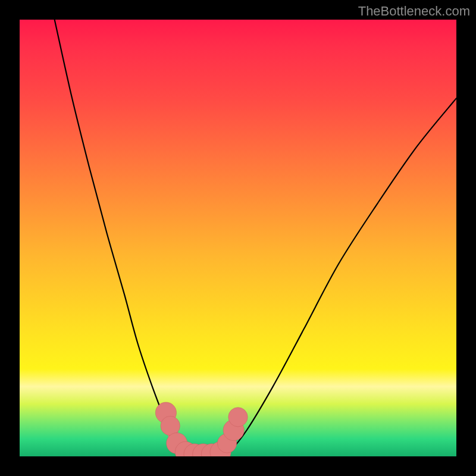 The width and height of the screenshot is (476, 476). I want to click on watermark-text: TheBottleneck.com, so click(414, 11).